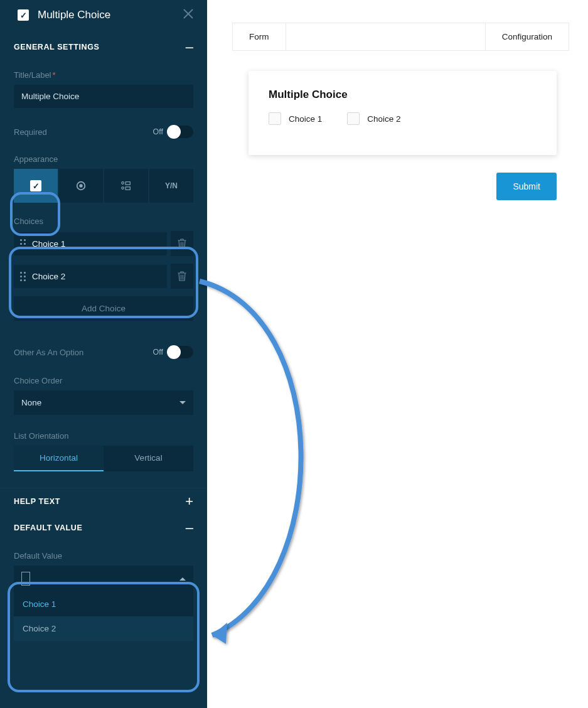 The image size is (588, 708). I want to click on tab-bar: Form Configuration, so click(400, 36).